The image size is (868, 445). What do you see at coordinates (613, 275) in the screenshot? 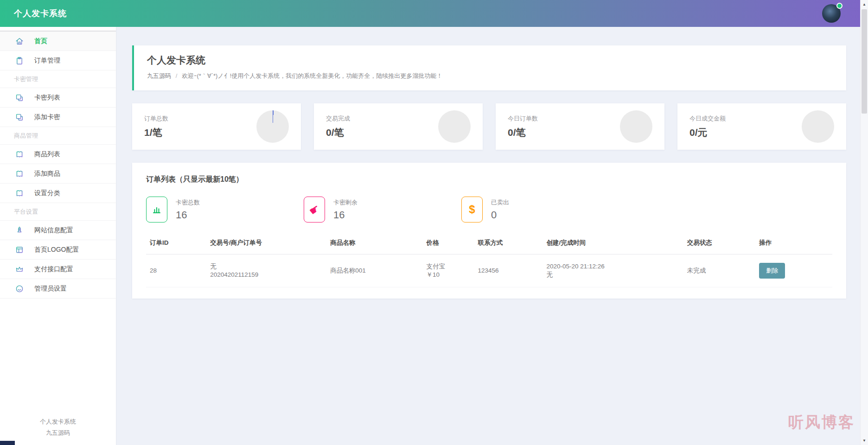
I see `time-completed: 无` at bounding box center [613, 275].